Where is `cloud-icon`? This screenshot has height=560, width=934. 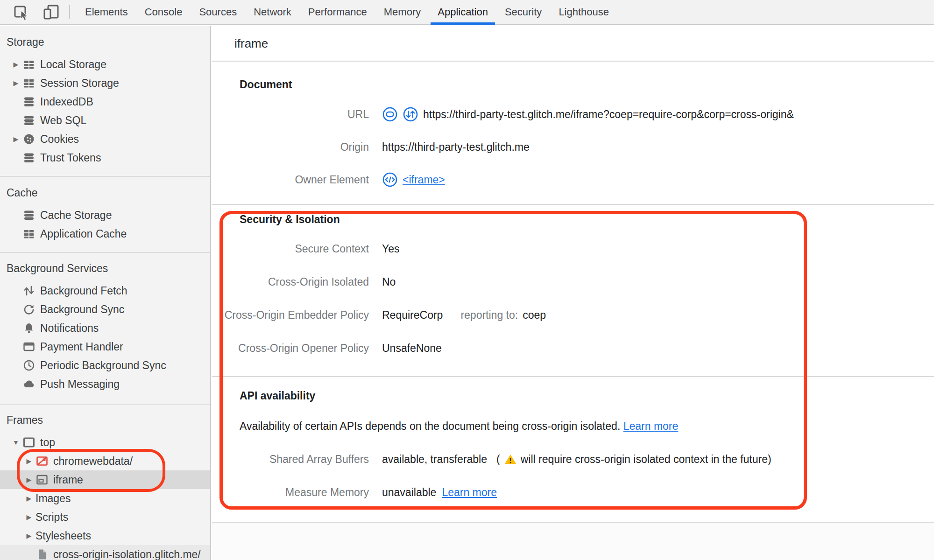 cloud-icon is located at coordinates (29, 384).